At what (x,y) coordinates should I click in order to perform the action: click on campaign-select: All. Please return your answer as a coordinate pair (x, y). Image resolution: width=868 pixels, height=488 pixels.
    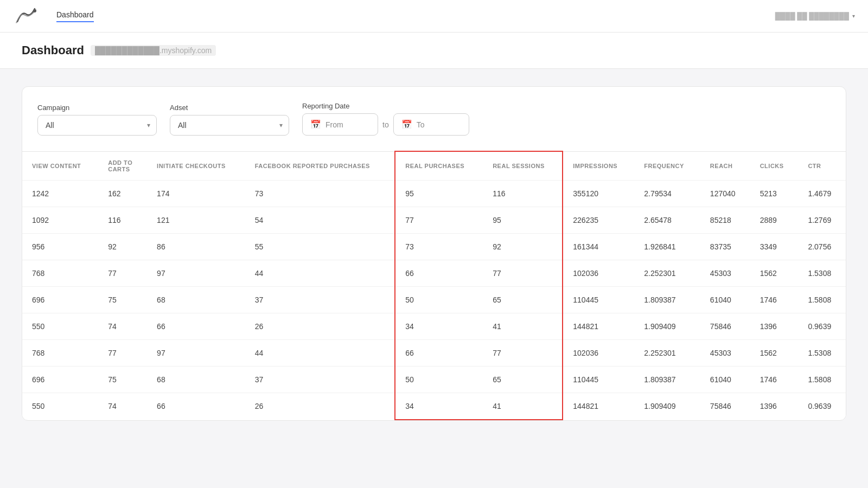
    Looking at the image, I should click on (97, 125).